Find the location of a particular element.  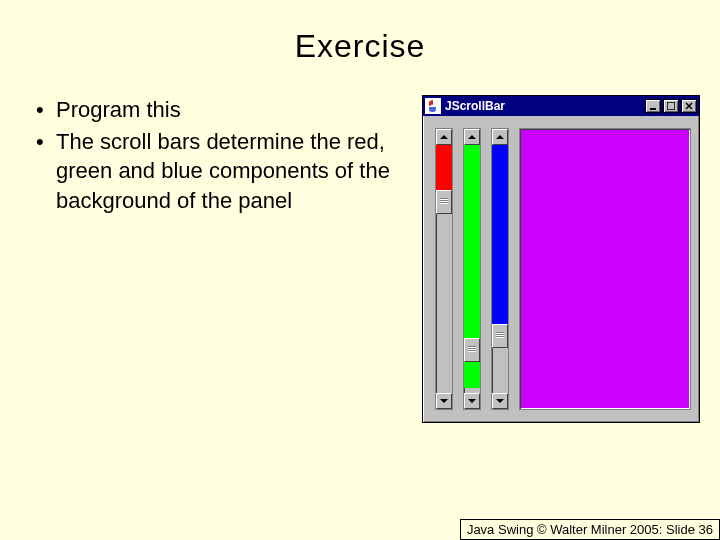

maximize-button is located at coordinates (671, 106).